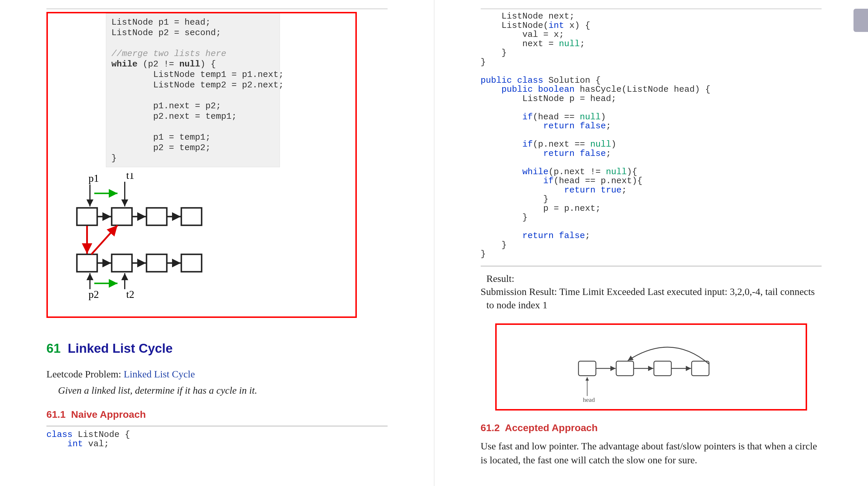 This screenshot has width=868, height=486. I want to click on leetcode-line: Leetcode Problem: Linked List Cycle, so click(217, 374).